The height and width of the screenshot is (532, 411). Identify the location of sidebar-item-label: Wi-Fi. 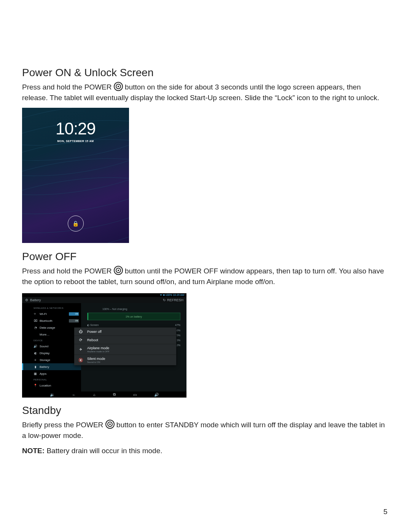
(43, 314).